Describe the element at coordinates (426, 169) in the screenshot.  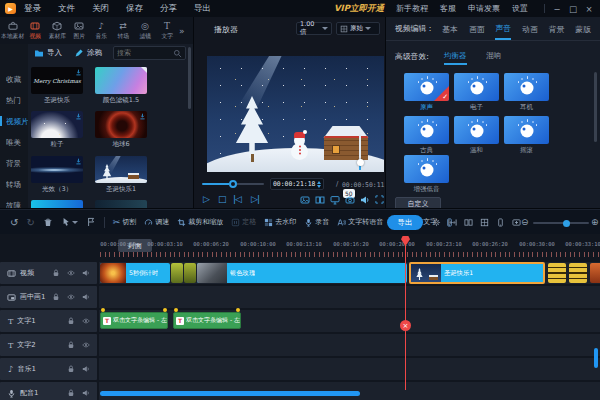
I see `preset-bass-boost` at that location.